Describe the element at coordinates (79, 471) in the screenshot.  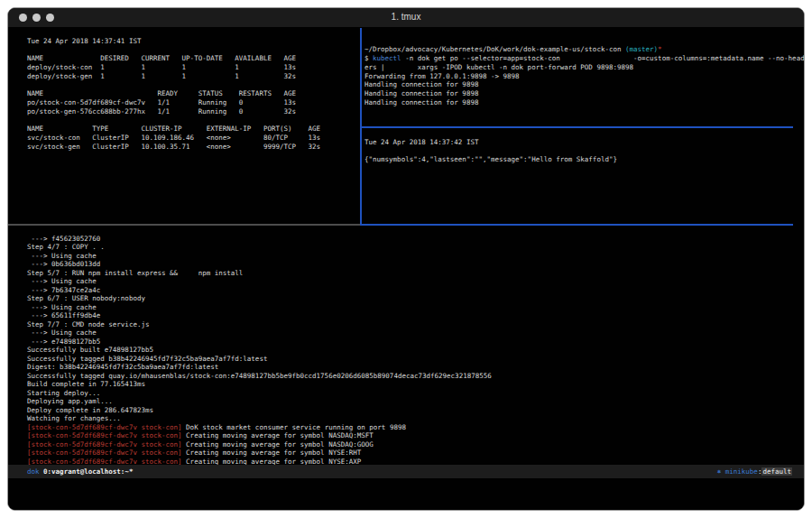
I see `status-left: dok 0:vagrant@localhost:~*` at that location.